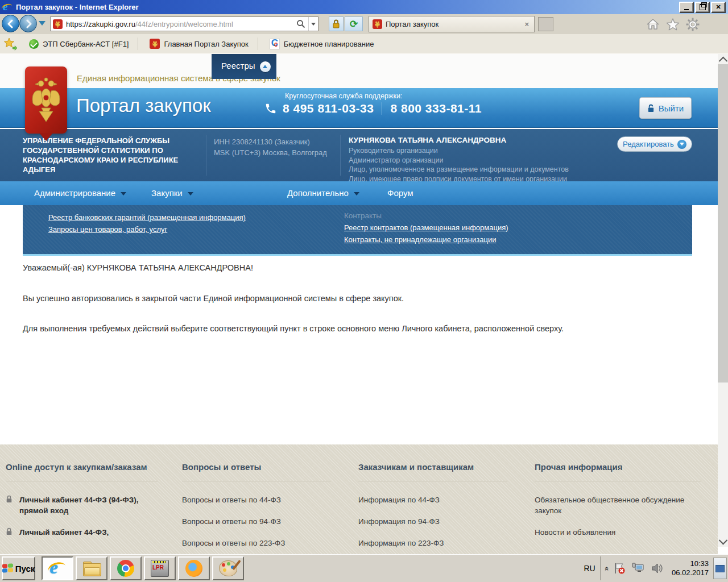 The image size is (728, 582). What do you see at coordinates (693, 24) in the screenshot?
I see `settings-gear-icon` at bounding box center [693, 24].